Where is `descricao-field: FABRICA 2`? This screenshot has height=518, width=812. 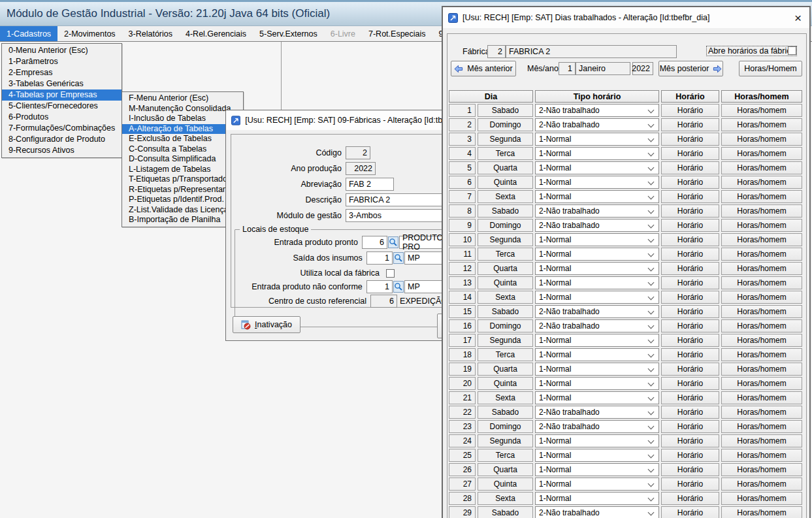 descricao-field: FABRICA 2 is located at coordinates (398, 200).